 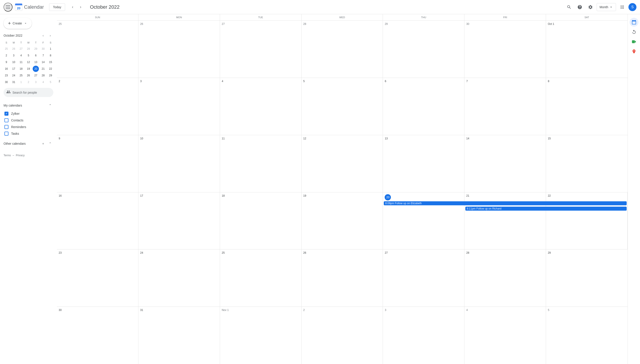 I want to click on view-selector: Month, so click(x=606, y=7).